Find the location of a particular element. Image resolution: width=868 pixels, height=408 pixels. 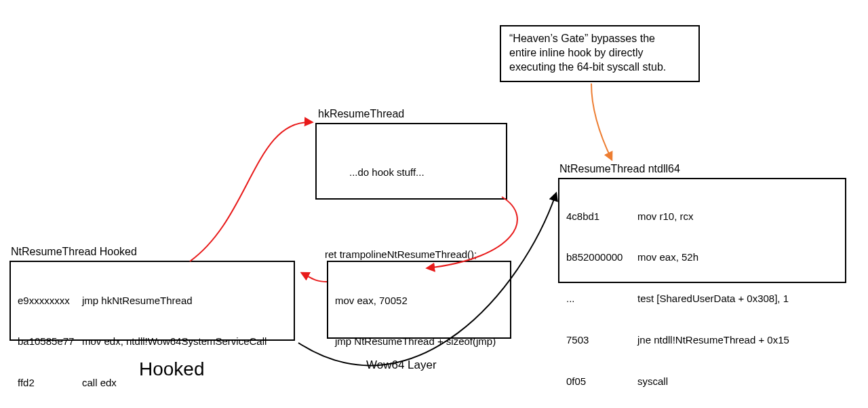

callout-line1: “Heaven’s Gate” bypasses the is located at coordinates (582, 38).